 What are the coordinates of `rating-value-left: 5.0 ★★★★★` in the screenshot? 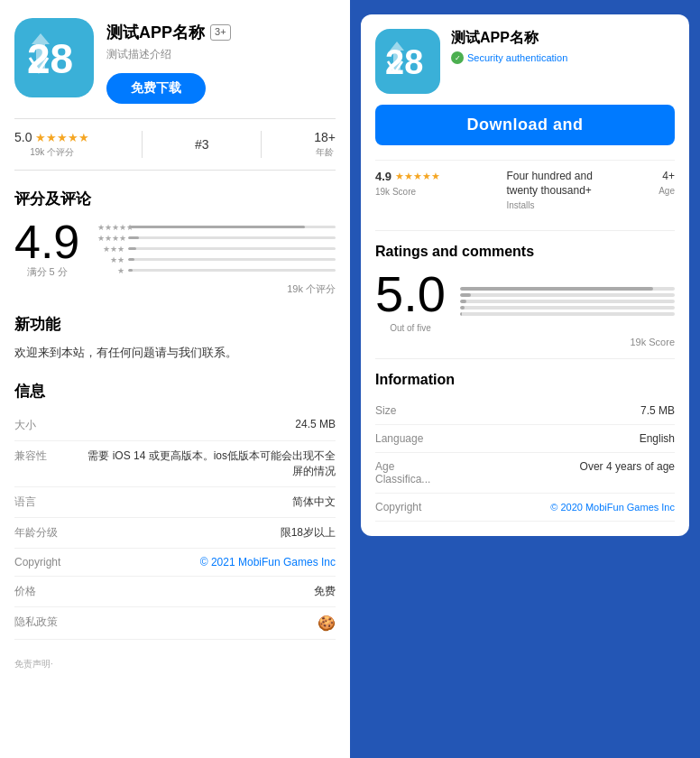 It's located at (52, 137).